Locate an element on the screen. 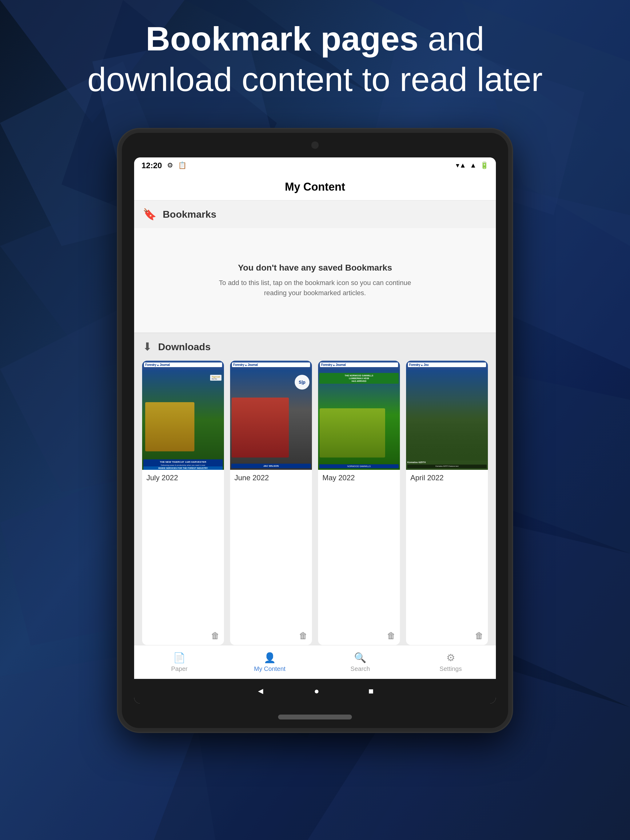  search-nav-icon: 🔍 is located at coordinates (360, 658).